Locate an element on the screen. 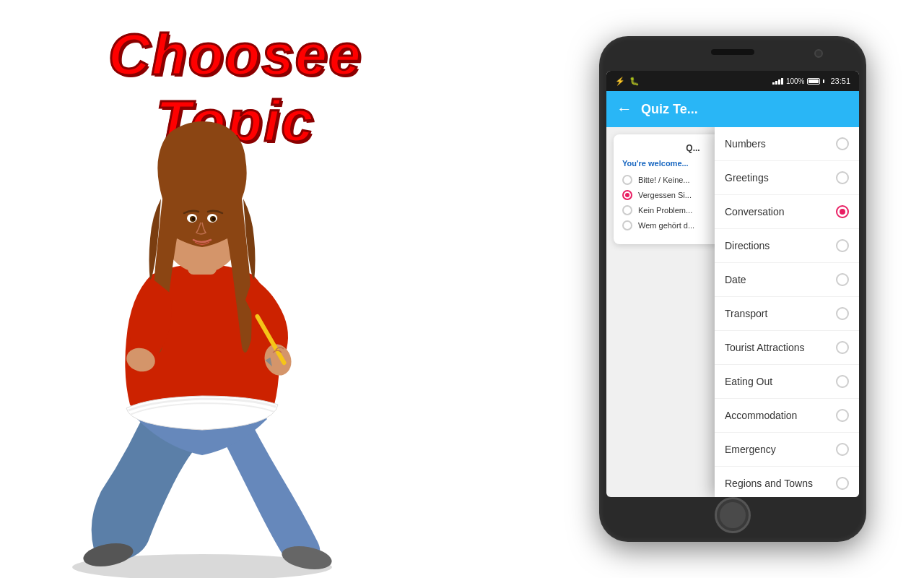 This screenshot has height=578, width=924. bug-icon: 🐛 is located at coordinates (635, 81).